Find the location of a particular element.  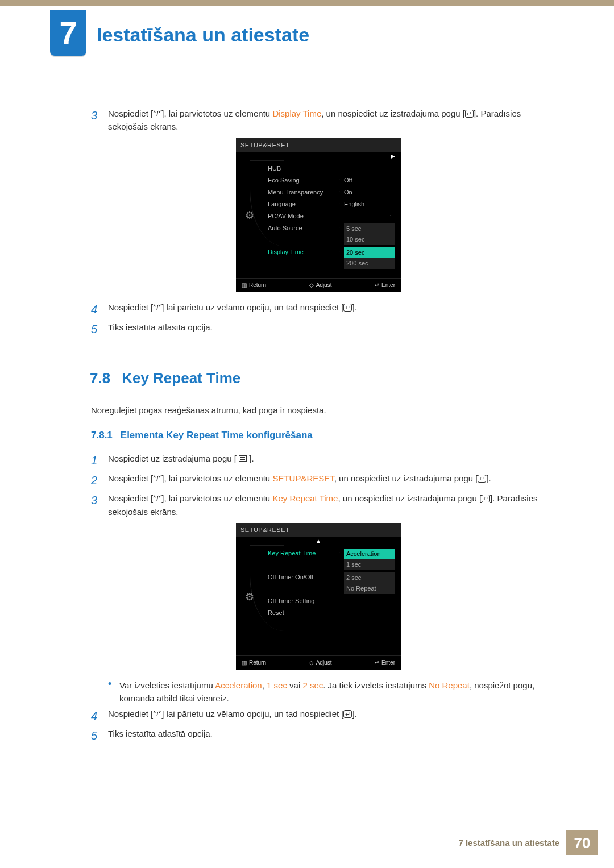

chapter-number-badge: 7 is located at coordinates (68, 33).